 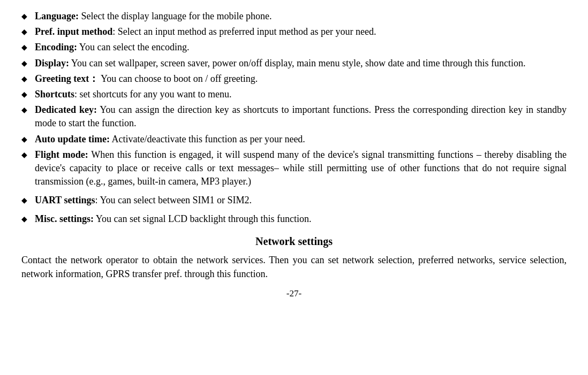 What do you see at coordinates (301, 169) in the screenshot?
I see `item-text: Flight mode: When this function is engag…` at bounding box center [301, 169].